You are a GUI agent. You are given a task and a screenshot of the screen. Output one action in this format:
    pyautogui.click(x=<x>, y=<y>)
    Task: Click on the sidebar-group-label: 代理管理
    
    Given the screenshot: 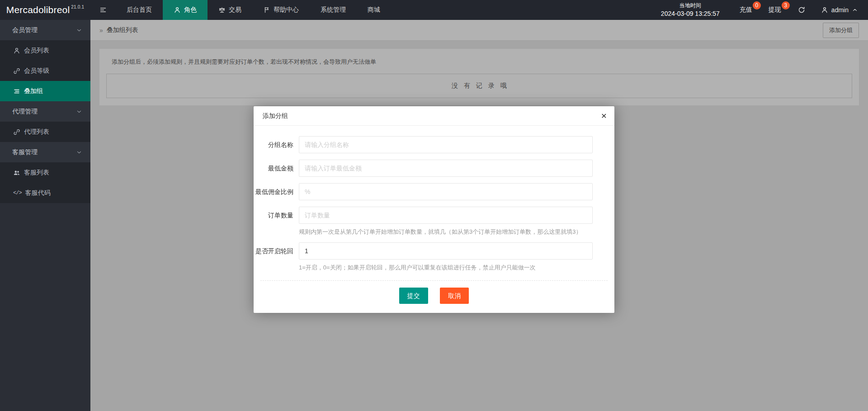 What is the action you would take?
    pyautogui.click(x=25, y=112)
    